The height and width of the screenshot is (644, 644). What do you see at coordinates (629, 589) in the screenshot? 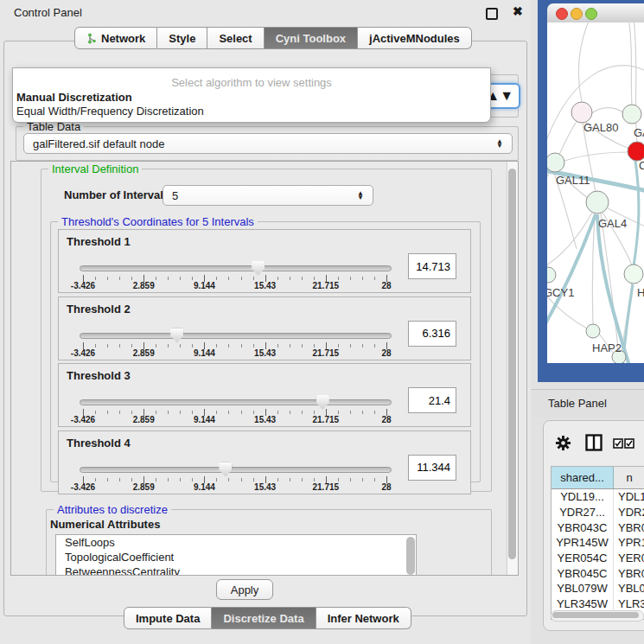
I see `cell-name: YBL0` at bounding box center [629, 589].